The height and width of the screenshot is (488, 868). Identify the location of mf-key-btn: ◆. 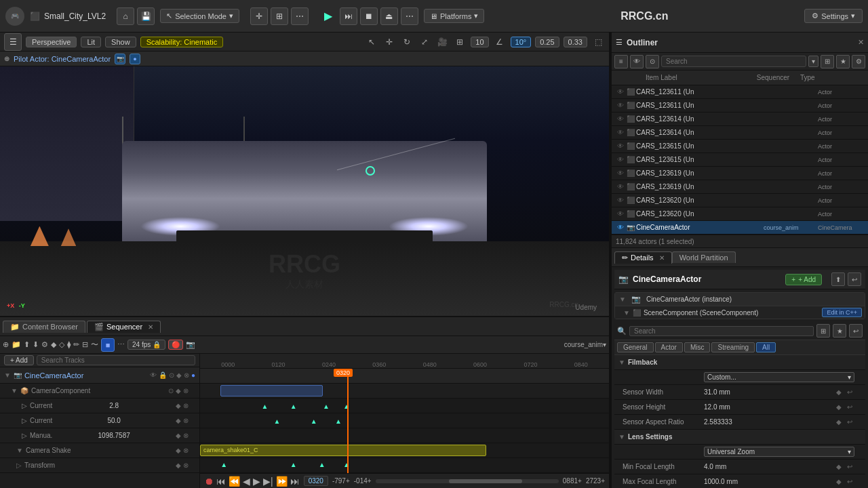
(839, 467).